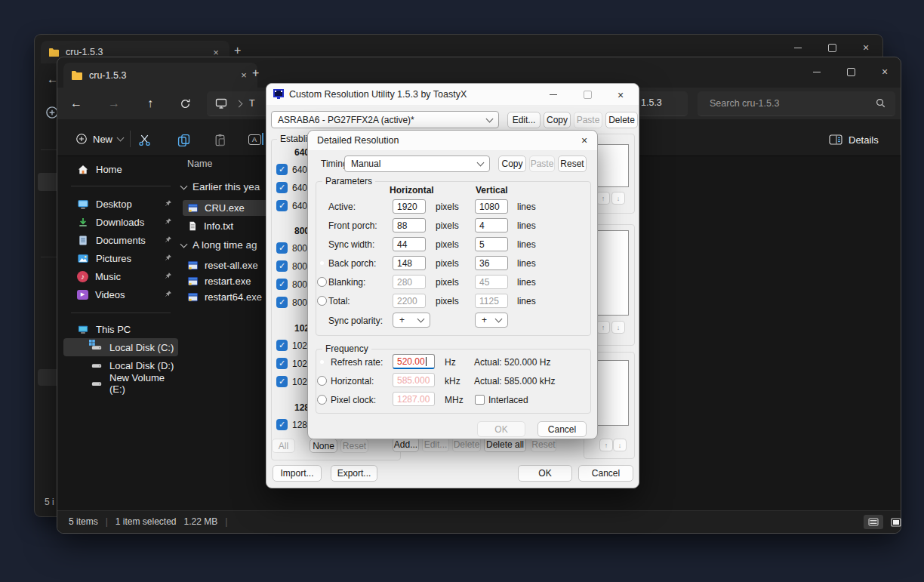 The height and width of the screenshot is (582, 924). What do you see at coordinates (226, 208) in the screenshot?
I see `file-row-cru-exe: CRU.exe` at bounding box center [226, 208].